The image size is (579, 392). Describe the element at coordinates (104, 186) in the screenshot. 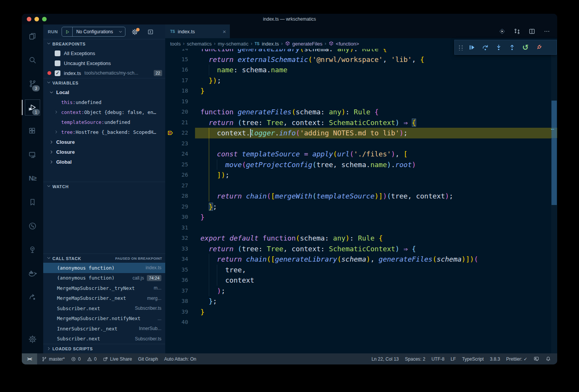

I see `watch-header: WATCH` at that location.